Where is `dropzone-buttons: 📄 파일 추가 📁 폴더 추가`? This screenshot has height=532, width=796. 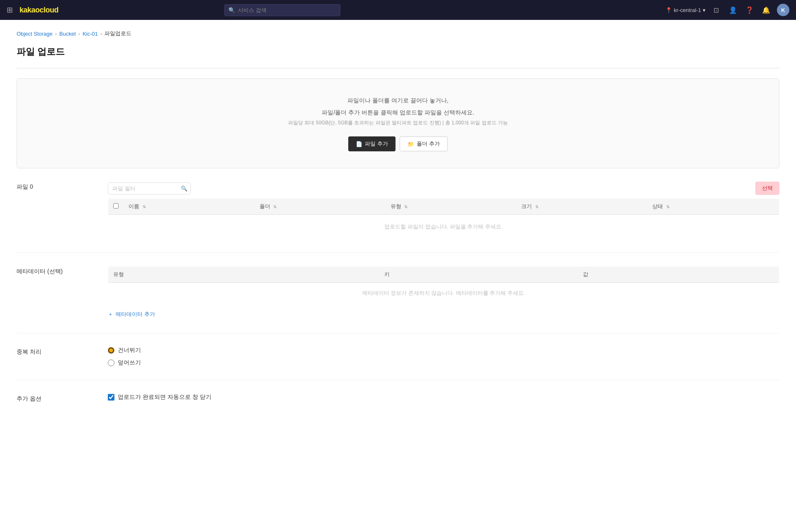
dropzone-buttons: 📄 파일 추가 📁 폴더 추가 is located at coordinates (398, 144).